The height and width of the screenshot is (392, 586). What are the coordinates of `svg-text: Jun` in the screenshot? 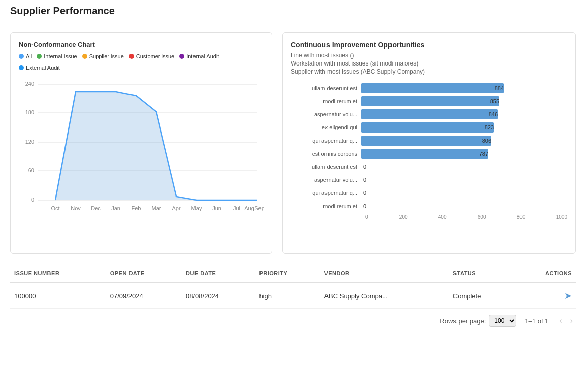 It's located at (217, 208).